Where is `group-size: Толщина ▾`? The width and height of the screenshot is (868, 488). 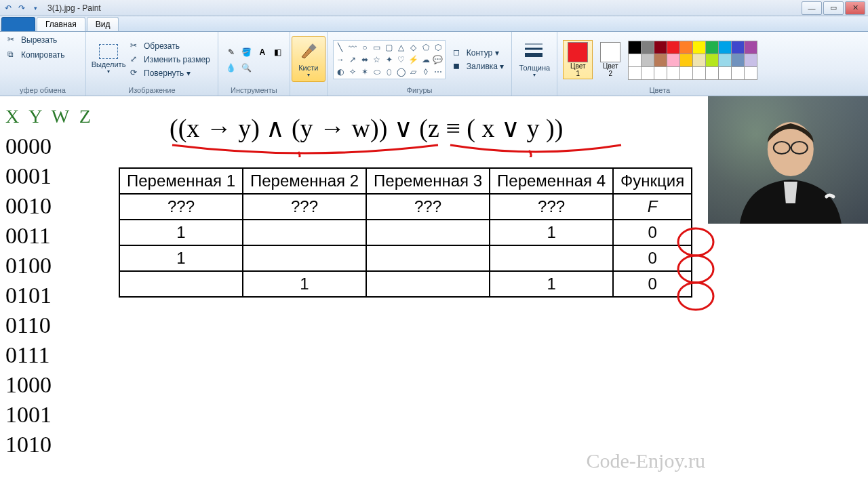
group-size: Толщина ▾ is located at coordinates (534, 64).